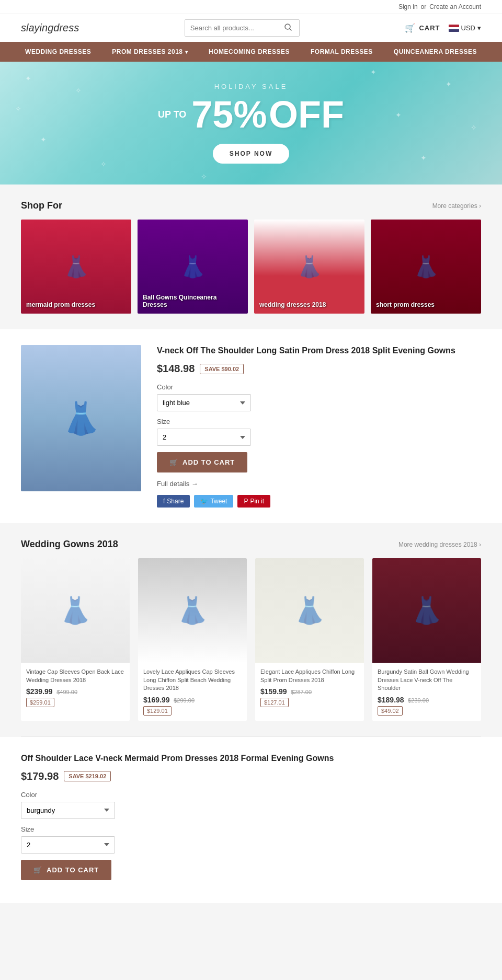 The height and width of the screenshot is (980, 502). I want to click on category-card: 👗 Ball Gowns Quinceanera Dresses, so click(192, 267).